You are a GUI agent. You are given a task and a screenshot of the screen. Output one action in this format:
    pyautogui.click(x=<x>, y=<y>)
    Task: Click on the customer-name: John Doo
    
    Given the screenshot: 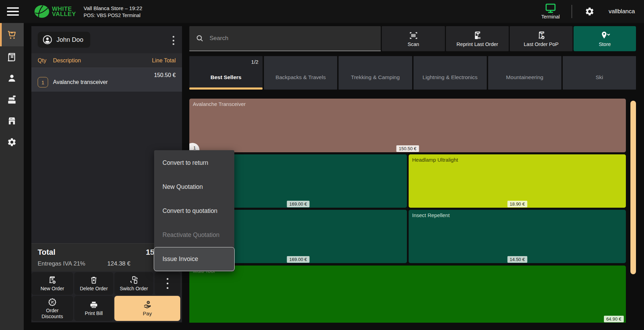 What is the action you would take?
    pyautogui.click(x=70, y=40)
    